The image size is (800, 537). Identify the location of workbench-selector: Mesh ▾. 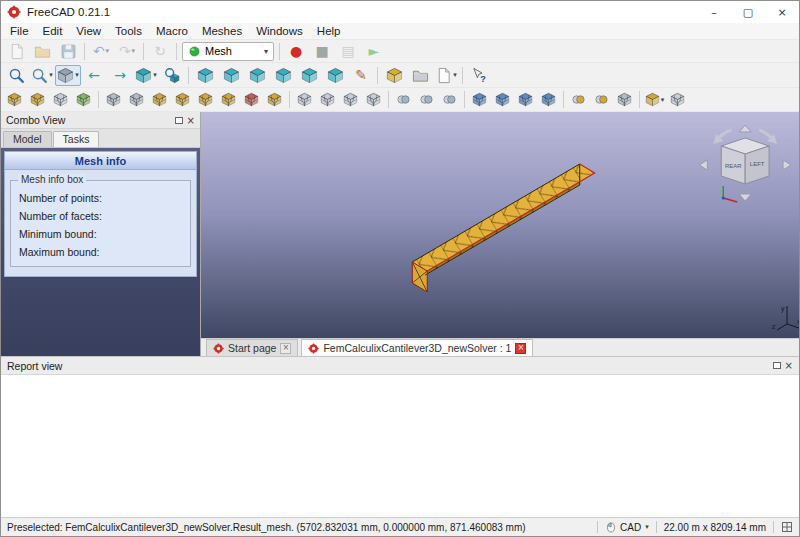
(228, 52).